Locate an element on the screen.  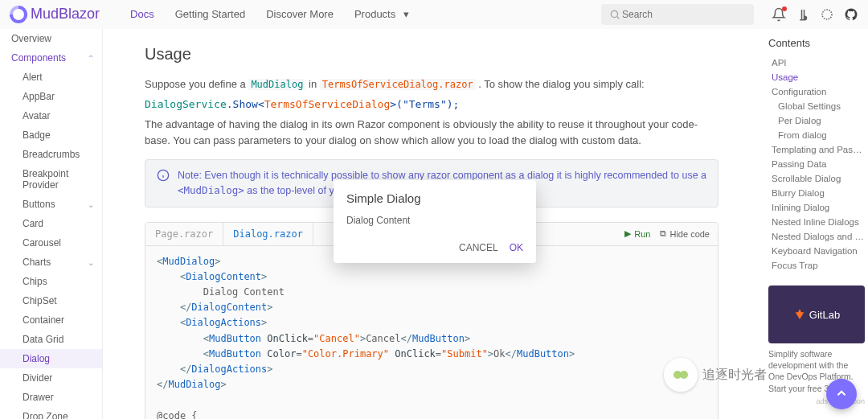
toc-focus-trap: Focus Trap is located at coordinates (817, 265).